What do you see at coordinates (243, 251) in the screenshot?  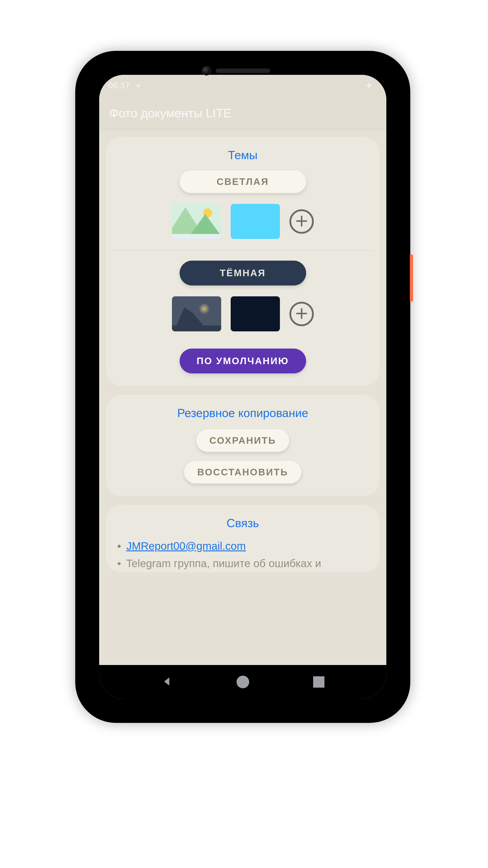 I see `theme-divider` at bounding box center [243, 251].